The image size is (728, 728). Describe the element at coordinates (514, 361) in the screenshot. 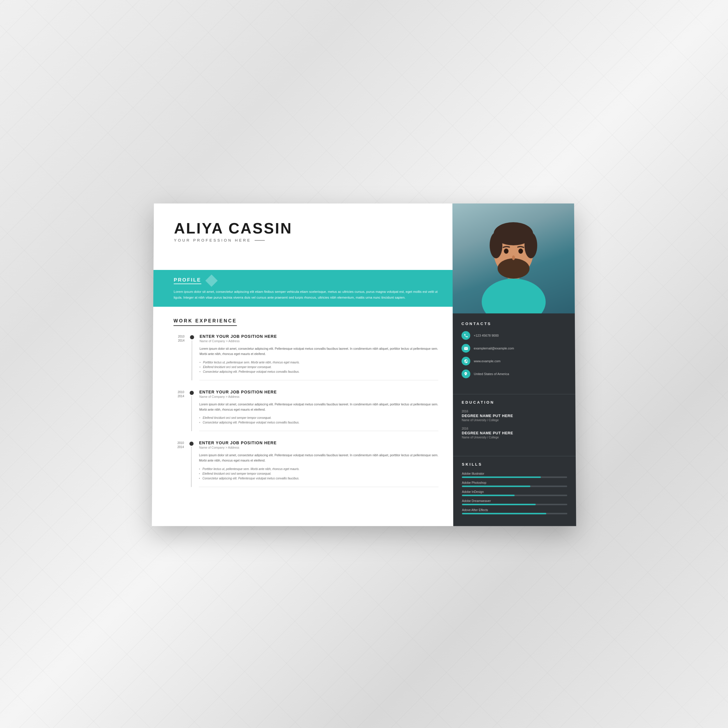

I see `contact-item-web: www.example.com` at that location.